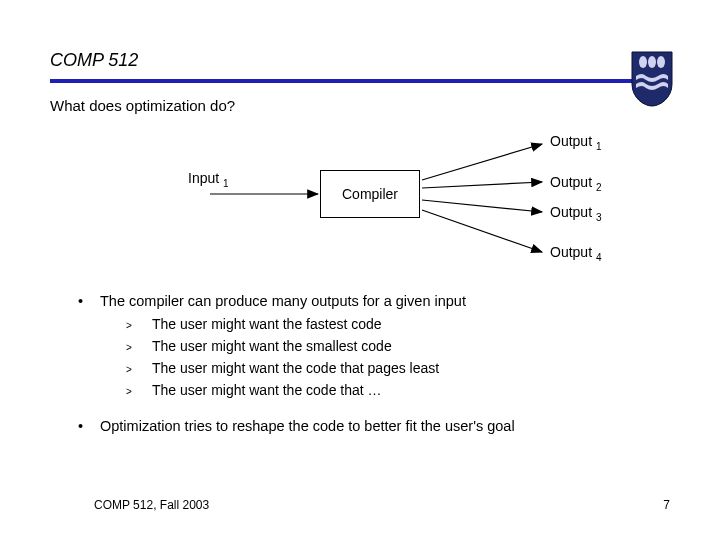 The width and height of the screenshot is (720, 540). What do you see at coordinates (267, 391) in the screenshot?
I see `sub-bullet-text: The user might want the code that …` at bounding box center [267, 391].